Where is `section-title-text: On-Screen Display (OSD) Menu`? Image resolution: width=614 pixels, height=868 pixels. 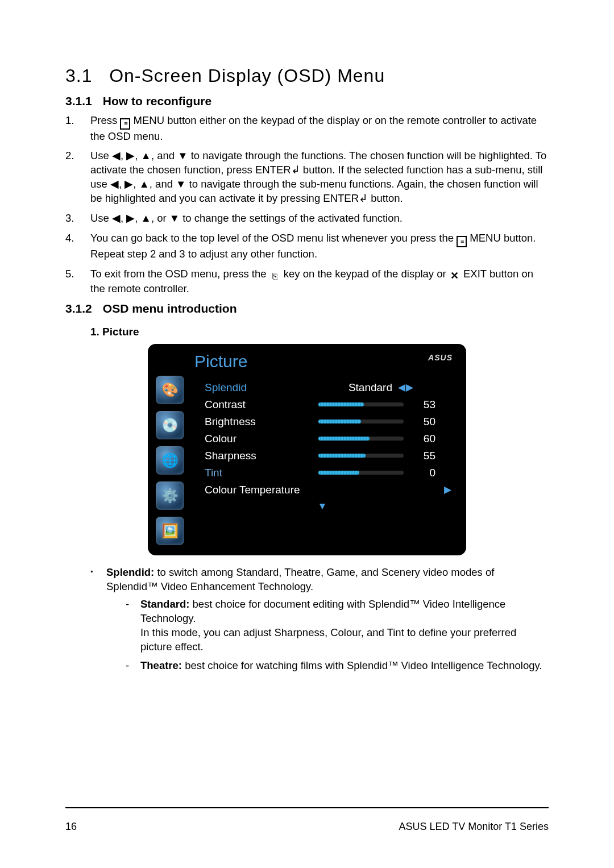 section-title-text: On-Screen Display (OSD) Menu is located at coordinates (247, 76).